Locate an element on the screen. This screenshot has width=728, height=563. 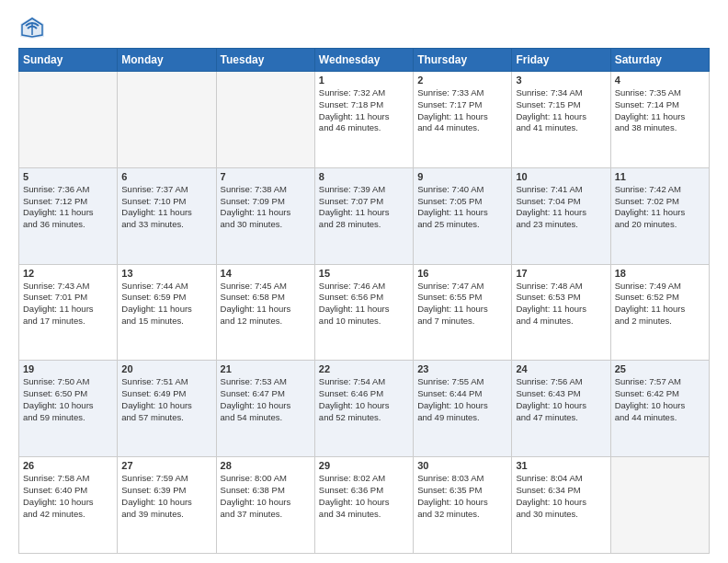
calendar-cell: 29Sunrise: 8:02 AM Sunset: 6:36 PM Dayli… is located at coordinates (364, 506).